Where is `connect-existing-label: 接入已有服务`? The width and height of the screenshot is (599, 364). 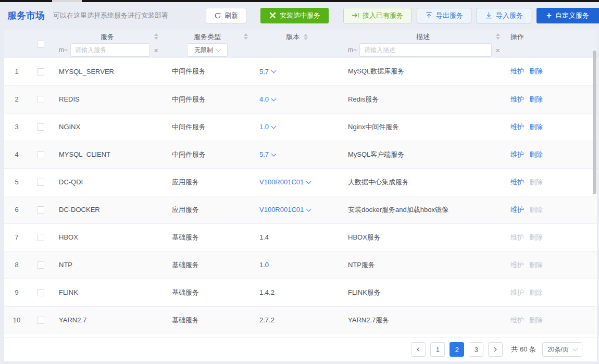 connect-existing-label: 接入已有服务 is located at coordinates (383, 16).